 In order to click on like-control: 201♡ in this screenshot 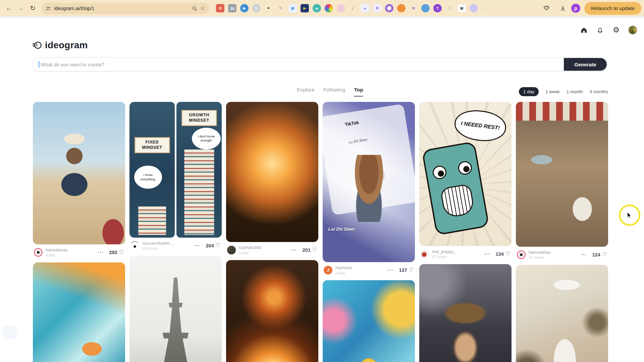, I will do `click(310, 250)`.